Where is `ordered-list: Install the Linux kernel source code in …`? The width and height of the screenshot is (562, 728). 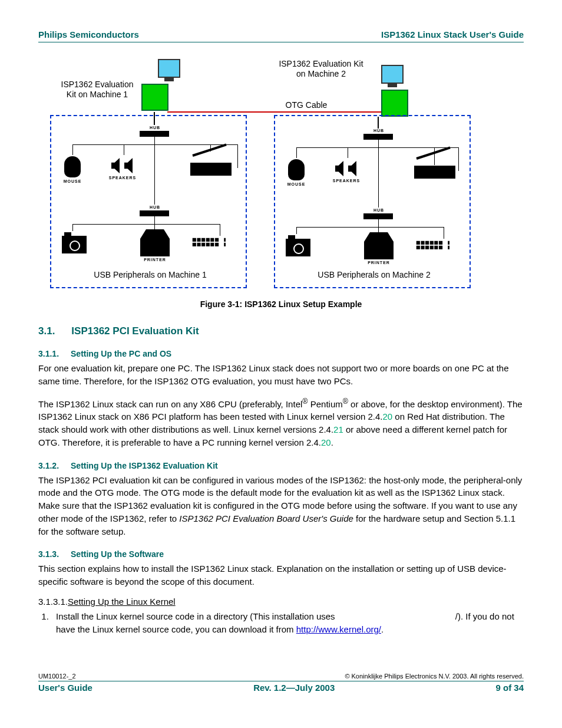 ordered-list: Install the Linux kernel source code in … is located at coordinates (287, 624).